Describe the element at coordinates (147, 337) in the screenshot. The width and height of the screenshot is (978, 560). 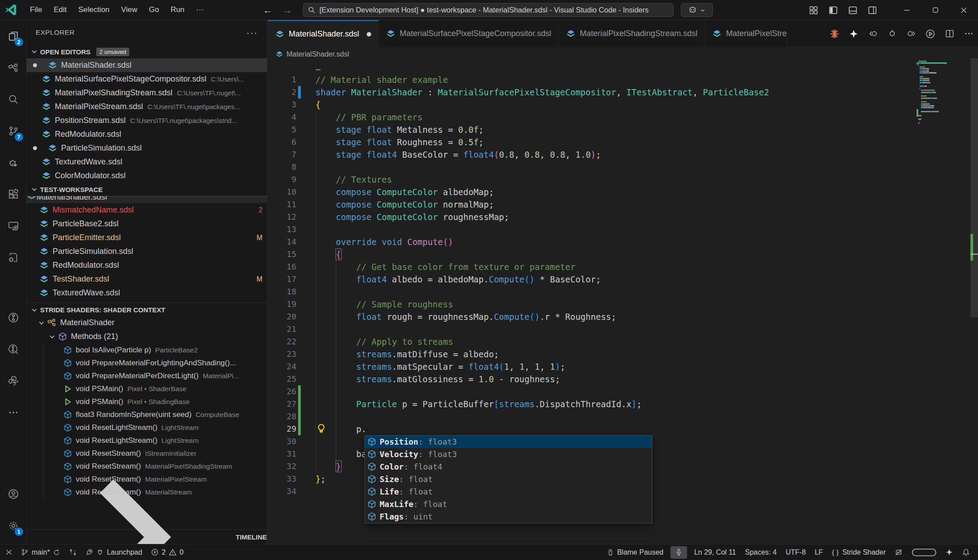
I see `methods-group-node: Methods (21)` at that location.